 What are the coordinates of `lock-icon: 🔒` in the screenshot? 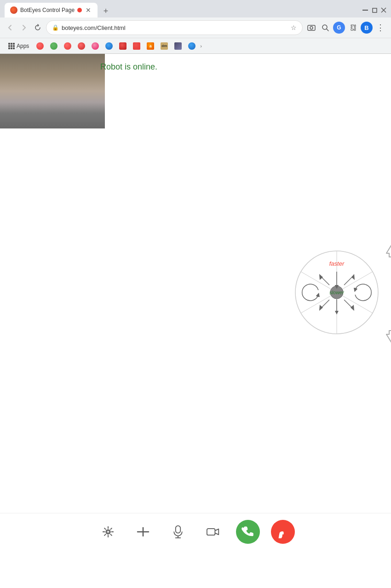 It's located at (55, 28).